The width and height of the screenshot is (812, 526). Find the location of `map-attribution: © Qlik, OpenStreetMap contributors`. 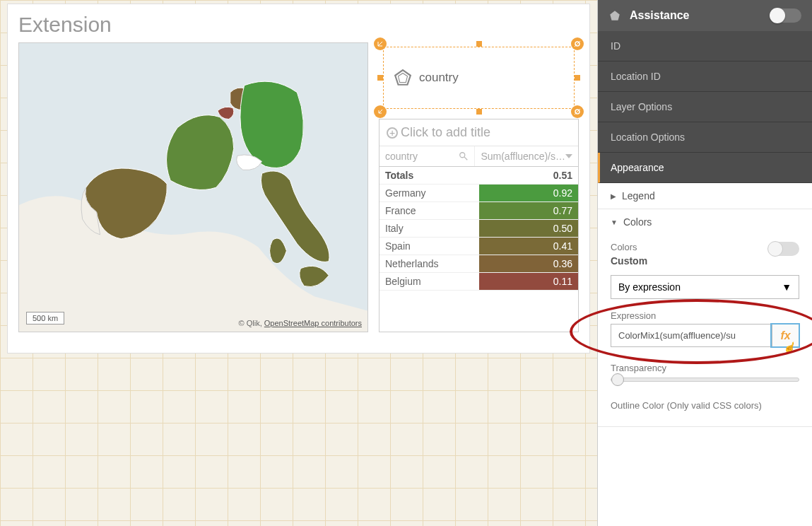

map-attribution: © Qlik, OpenStreetMap contributors is located at coordinates (300, 323).